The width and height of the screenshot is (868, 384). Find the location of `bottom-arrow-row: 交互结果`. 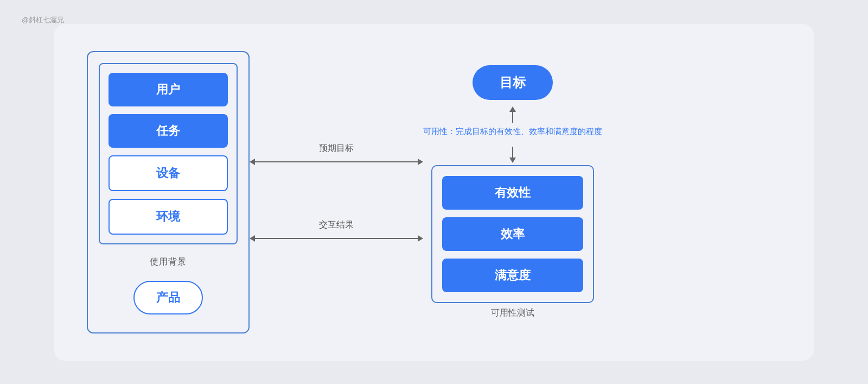

bottom-arrow-row: 交互结果 is located at coordinates (336, 230).